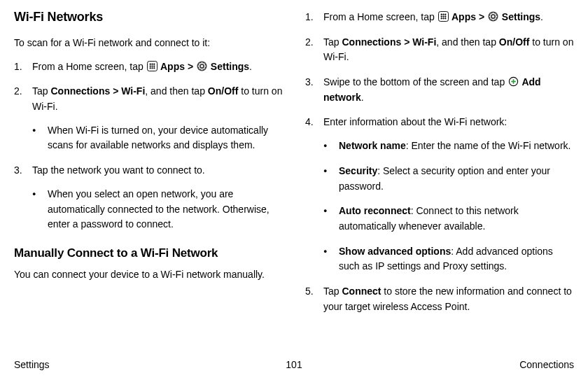 Image resolution: width=588 pixels, height=380 pixels. Describe the element at coordinates (547, 365) in the screenshot. I see `footer-right: Connections` at that location.